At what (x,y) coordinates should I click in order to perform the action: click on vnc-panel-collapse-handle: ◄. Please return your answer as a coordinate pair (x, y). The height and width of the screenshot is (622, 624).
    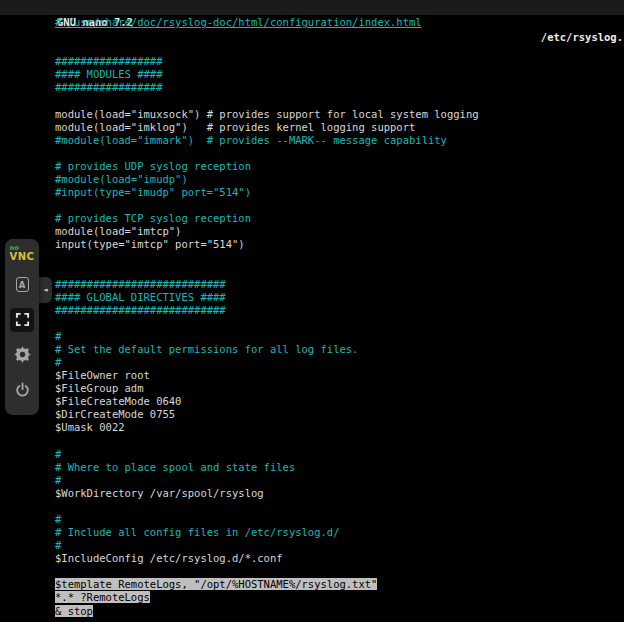
    Looking at the image, I should click on (46, 290).